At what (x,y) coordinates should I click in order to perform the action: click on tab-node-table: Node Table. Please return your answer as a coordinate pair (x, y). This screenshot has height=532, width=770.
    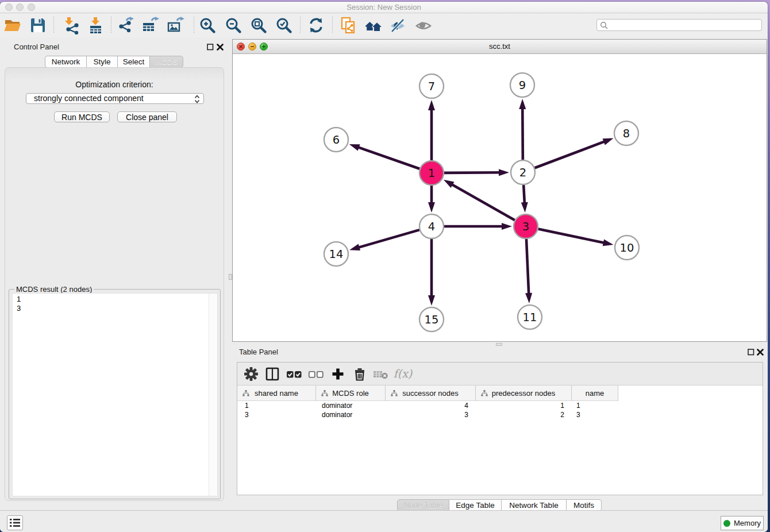
    Looking at the image, I should click on (423, 506).